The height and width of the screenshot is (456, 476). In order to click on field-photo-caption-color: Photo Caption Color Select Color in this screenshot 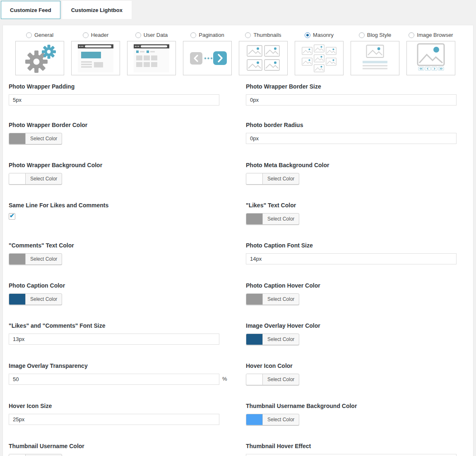, I will do `click(114, 294)`.